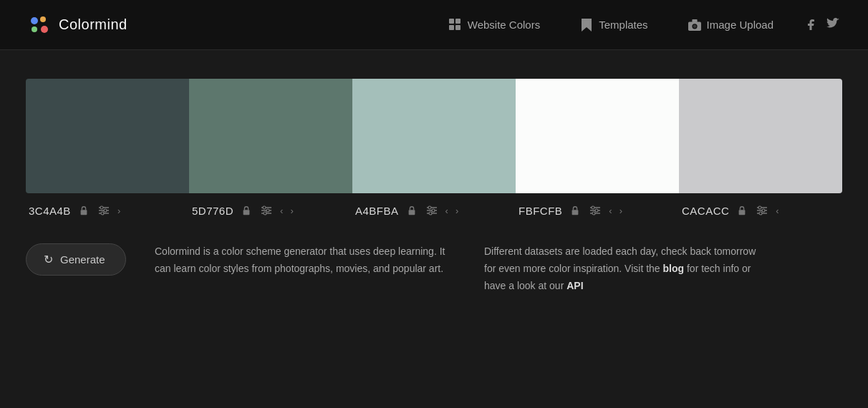 This screenshot has height=408, width=868. What do you see at coordinates (76, 259) in the screenshot?
I see `generate-button: ↻ Generate` at bounding box center [76, 259].